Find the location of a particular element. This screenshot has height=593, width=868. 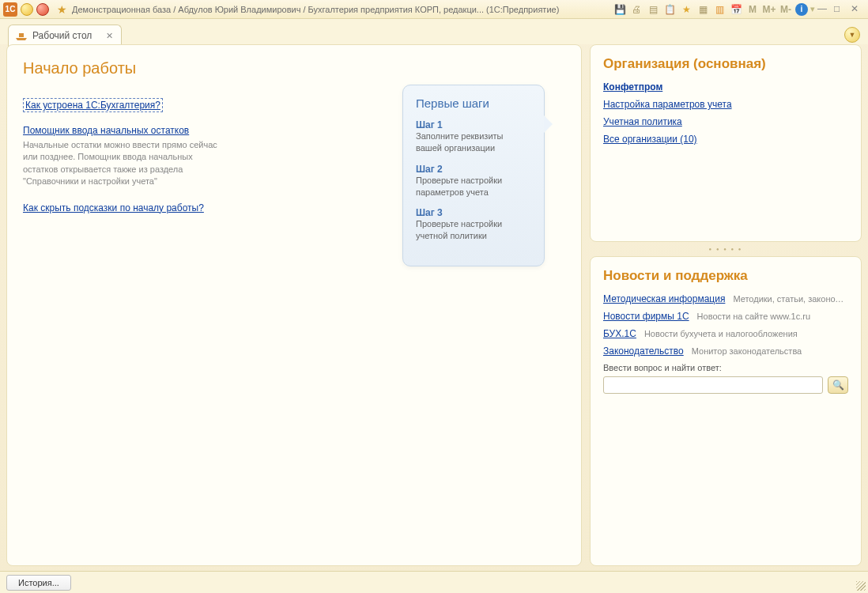

step-text: Проверьте настройки учетной политики is located at coordinates (474, 230).